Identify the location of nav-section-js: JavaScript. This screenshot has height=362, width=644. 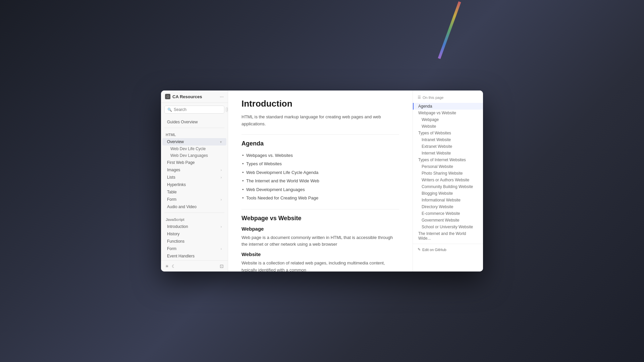
(195, 219).